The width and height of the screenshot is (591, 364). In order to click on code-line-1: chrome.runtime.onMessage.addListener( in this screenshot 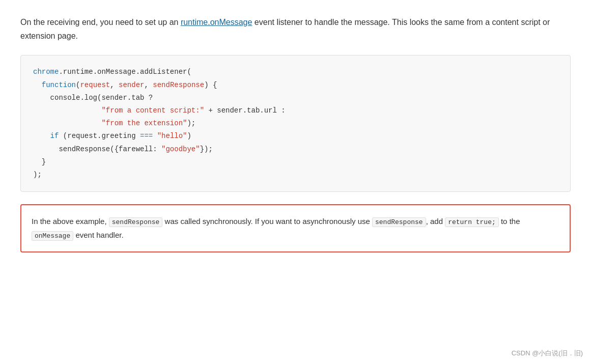, I will do `click(295, 72)`.